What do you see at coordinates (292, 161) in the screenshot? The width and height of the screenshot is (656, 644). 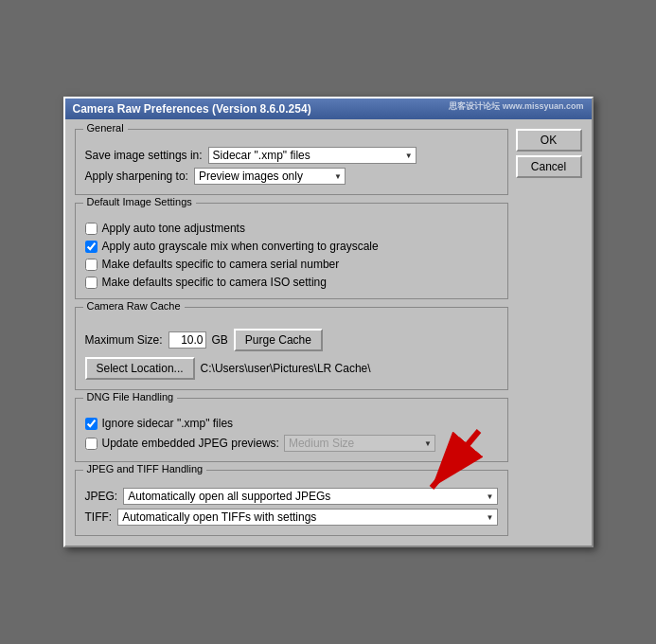 I see `general-content: Save image settings in: Sidecar ".xmp" f…` at bounding box center [292, 161].